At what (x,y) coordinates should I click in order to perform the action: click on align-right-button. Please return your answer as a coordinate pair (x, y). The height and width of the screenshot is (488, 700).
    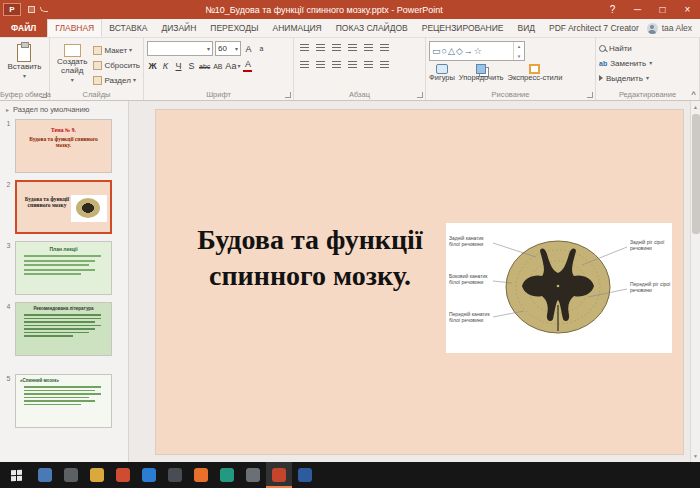
    Looking at the image, I should click on (336, 65).